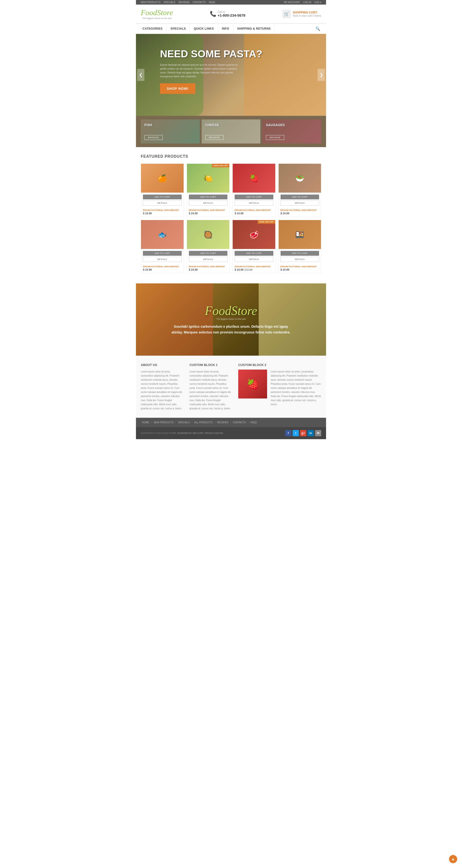  What do you see at coordinates (296, 388) in the screenshot?
I see `footer-custom2-text: Lorem ipsum dolor sit amet, consectetur …` at bounding box center [296, 388].